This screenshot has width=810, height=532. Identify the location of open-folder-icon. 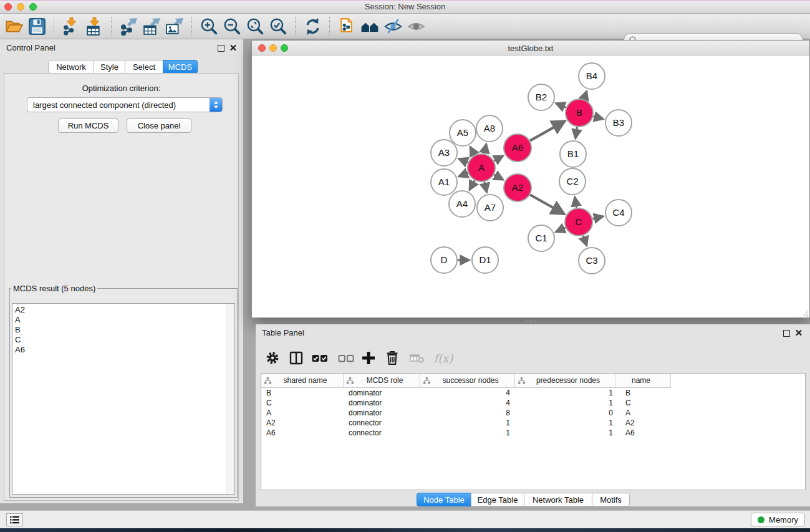
(14, 26).